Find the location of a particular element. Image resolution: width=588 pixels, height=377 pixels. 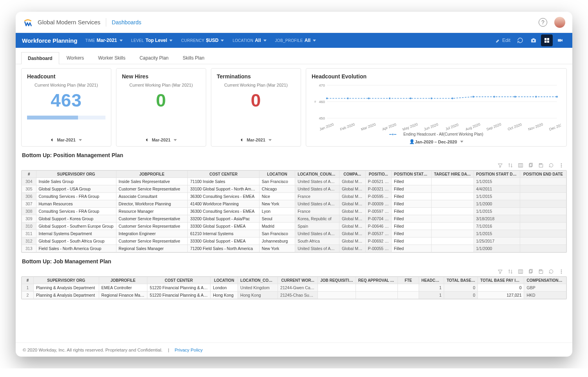

filter-level: LEVELTop Level is located at coordinates (152, 40).